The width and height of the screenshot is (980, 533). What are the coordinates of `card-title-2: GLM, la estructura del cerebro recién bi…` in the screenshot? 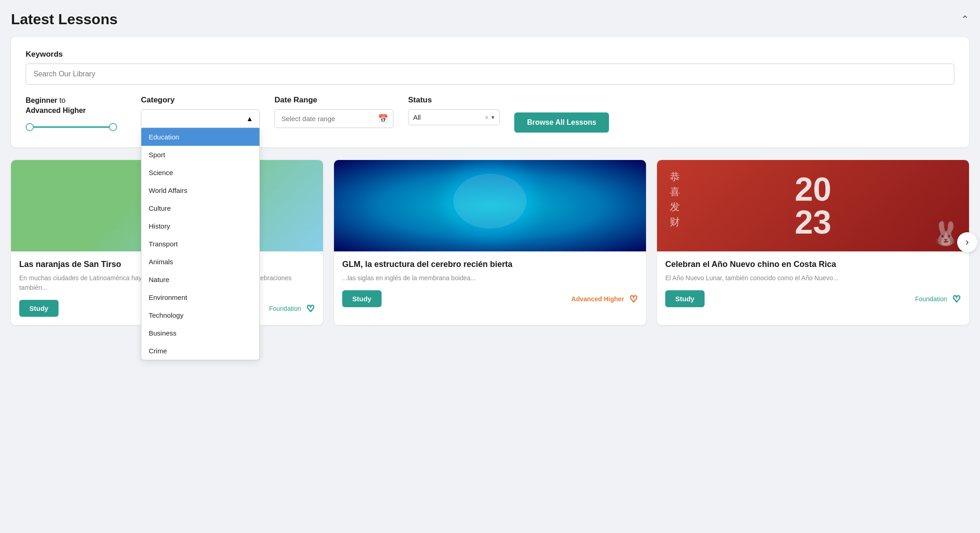 It's located at (490, 264).